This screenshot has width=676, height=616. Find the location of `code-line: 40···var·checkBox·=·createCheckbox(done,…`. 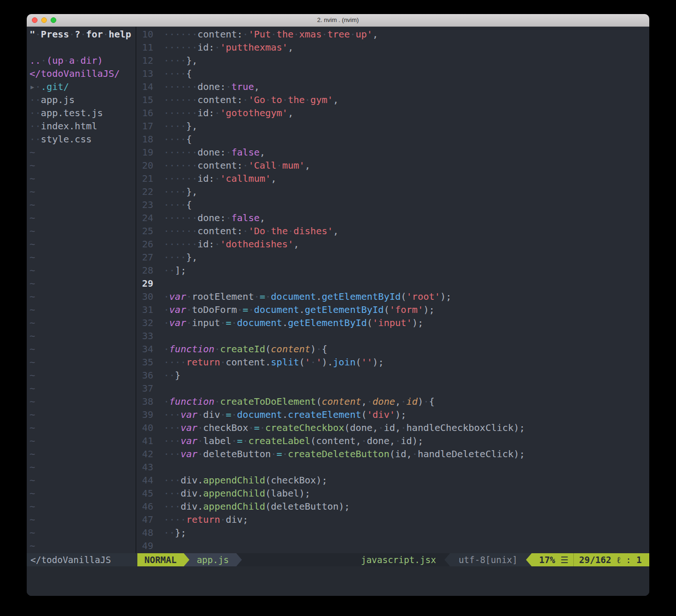

code-line: 40···var·checkBox·=·createCheckbox(done,… is located at coordinates (393, 428).